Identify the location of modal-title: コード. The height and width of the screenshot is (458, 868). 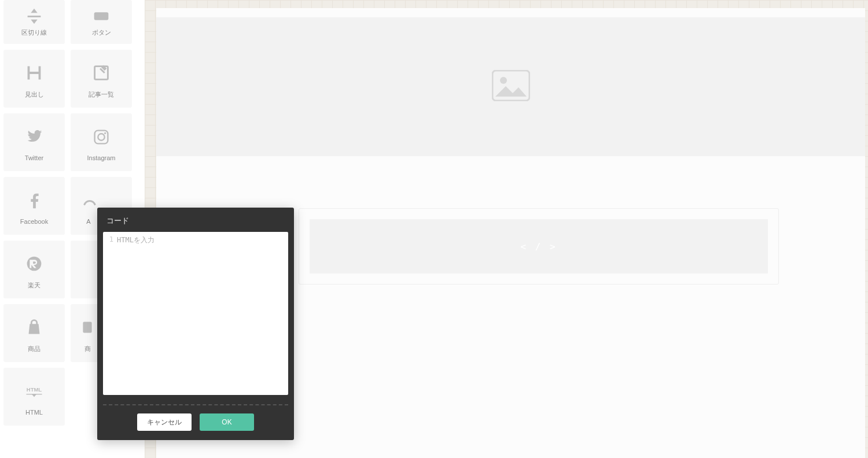
(196, 224).